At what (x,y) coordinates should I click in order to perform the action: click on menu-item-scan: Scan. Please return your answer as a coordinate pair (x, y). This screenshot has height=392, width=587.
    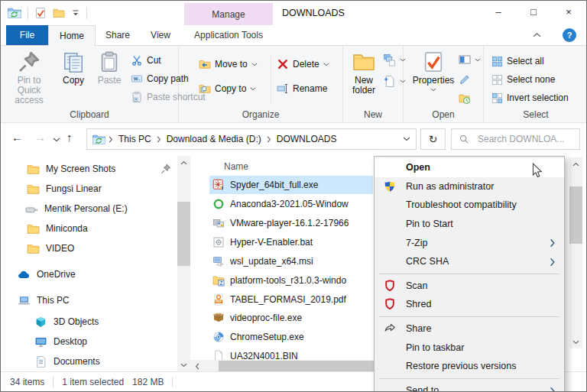
    Looking at the image, I should click on (469, 286).